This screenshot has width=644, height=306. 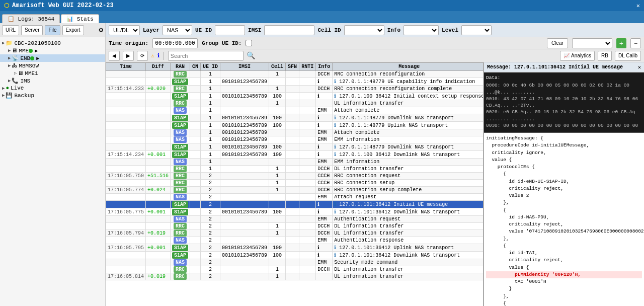 What do you see at coordinates (158, 277) in the screenshot?
I see `cell-diff: +0.019` at bounding box center [158, 277].